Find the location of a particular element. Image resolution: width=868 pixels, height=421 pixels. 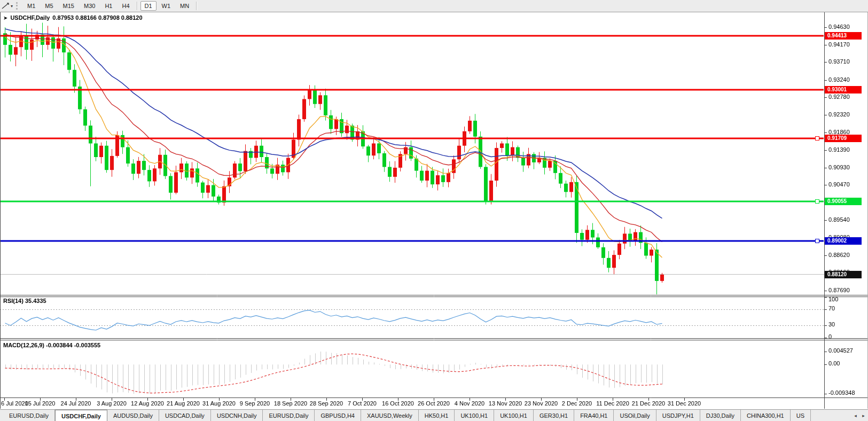

symbol-tab-usdcad-daily: USDCAD,Daily is located at coordinates (185, 416).